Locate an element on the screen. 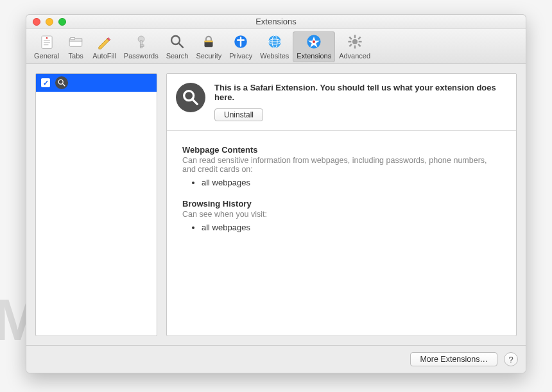  tab-security: Security is located at coordinates (209, 47).